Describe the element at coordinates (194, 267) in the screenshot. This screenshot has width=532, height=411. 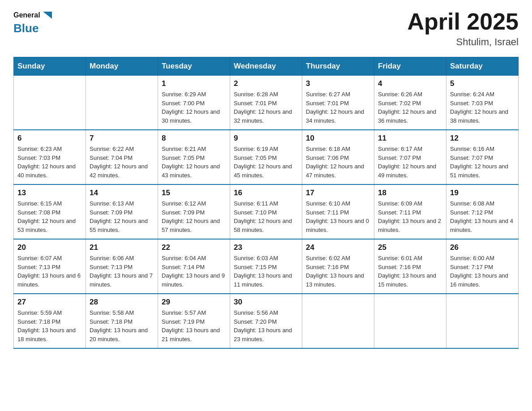
I see `sunset-text: Sunset: 7:14 PM` at that location.